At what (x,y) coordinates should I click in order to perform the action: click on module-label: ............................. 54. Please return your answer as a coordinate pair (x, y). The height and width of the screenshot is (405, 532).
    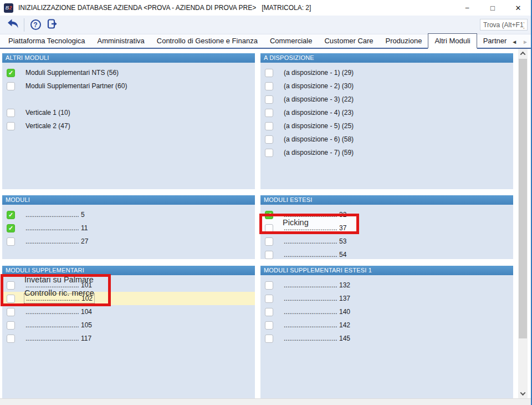
    Looking at the image, I should click on (315, 255).